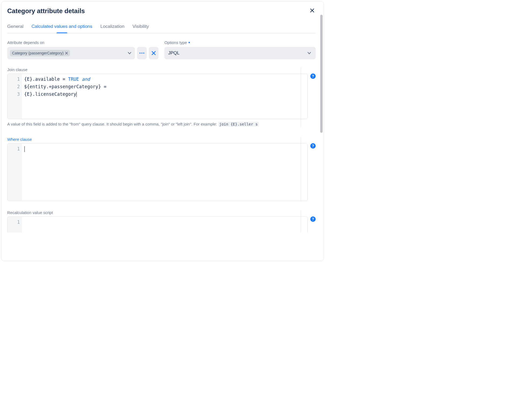 The image size is (516, 420). Describe the element at coordinates (46, 11) in the screenshot. I see `dialog-title: Category attribute details` at that location.